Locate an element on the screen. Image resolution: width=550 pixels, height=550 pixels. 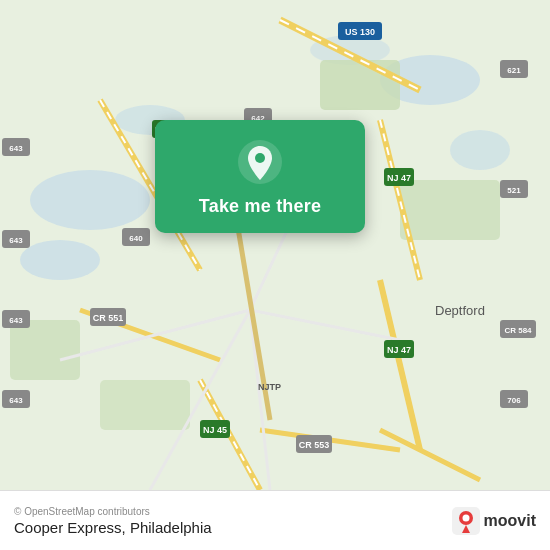
svg-text: CR 551 is located at coordinates (108, 318).